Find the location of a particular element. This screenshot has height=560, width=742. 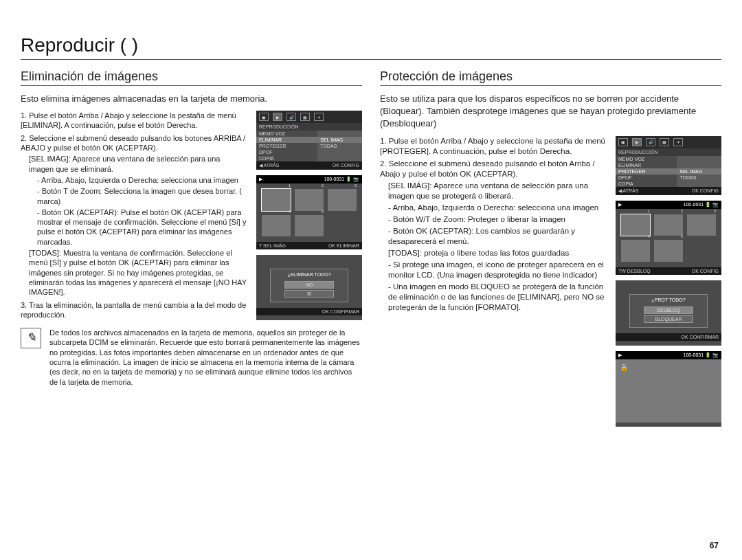

right-sel-b2: - Botón W/T de Zoom: Proteger o liberar … is located at coordinates (493, 220).